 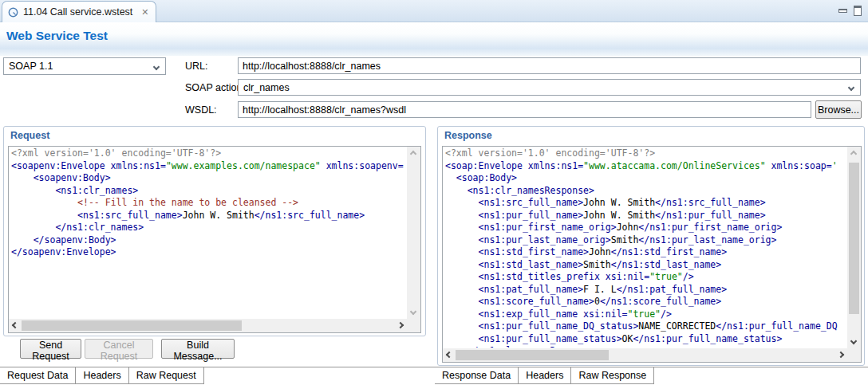 What do you see at coordinates (645, 356) in the screenshot?
I see `response-horizontal-scrollbar` at bounding box center [645, 356].